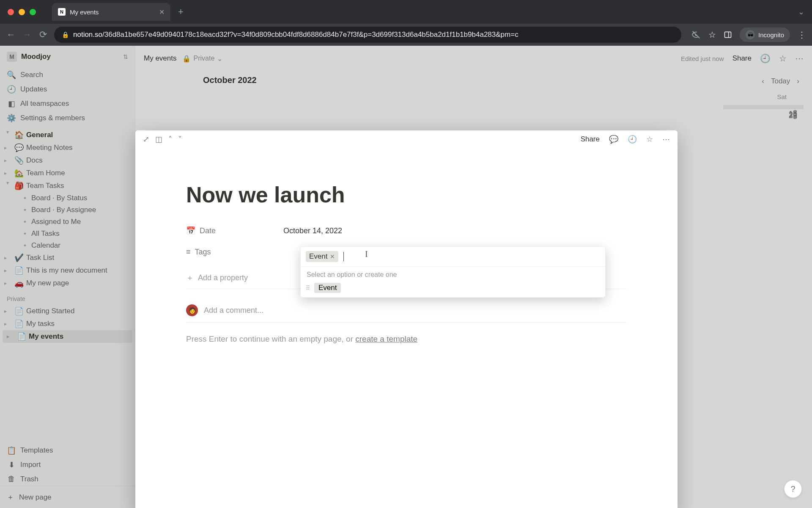 This screenshot has width=812, height=508. Describe the element at coordinates (453, 272) in the screenshot. I see `tags-select-popover: Event ✕ I Select an option or create one…` at that location.